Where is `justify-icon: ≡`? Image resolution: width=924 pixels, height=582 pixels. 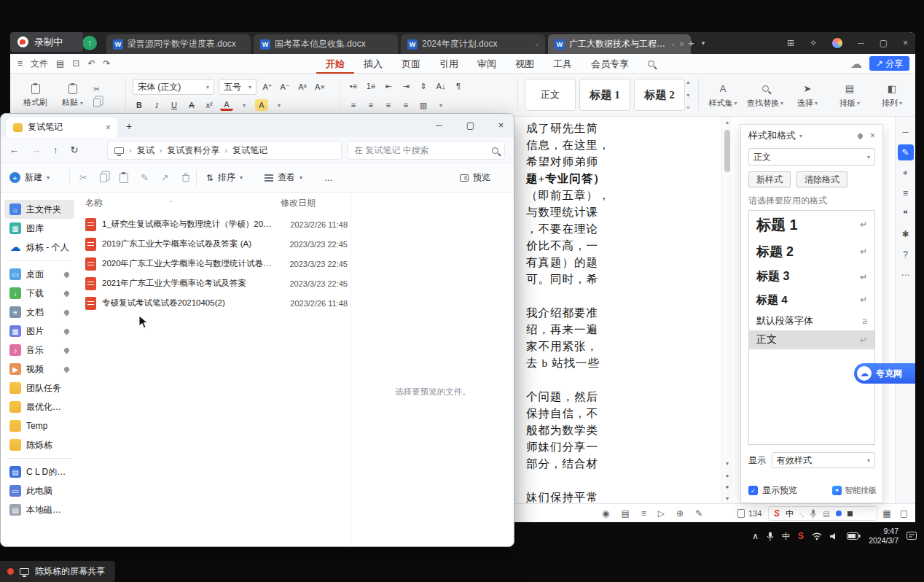
justify-icon: ≡ is located at coordinates (406, 105).